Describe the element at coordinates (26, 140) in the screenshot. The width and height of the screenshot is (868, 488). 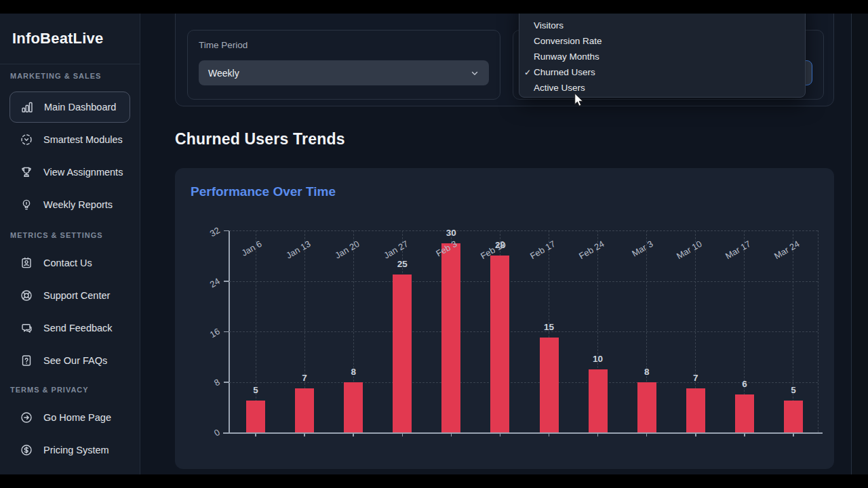
I see `modules-icon` at that location.